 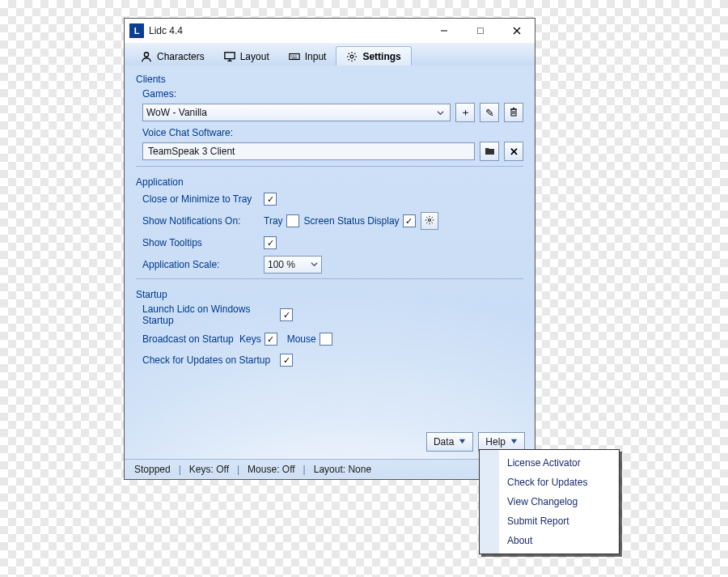 I want to click on status-bar: Stopped | Keys: Off | Mouse: Off | Layou…, so click(x=330, y=469).